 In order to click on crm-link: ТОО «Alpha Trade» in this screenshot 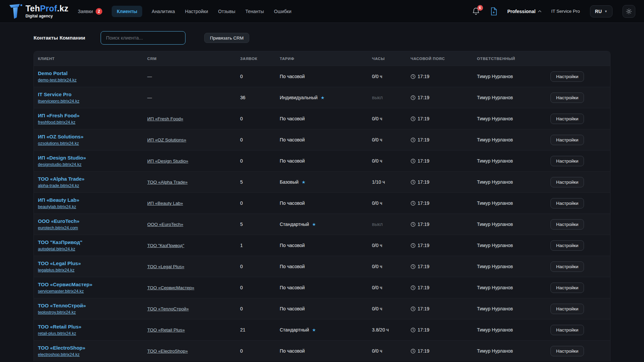, I will do `click(167, 182)`.